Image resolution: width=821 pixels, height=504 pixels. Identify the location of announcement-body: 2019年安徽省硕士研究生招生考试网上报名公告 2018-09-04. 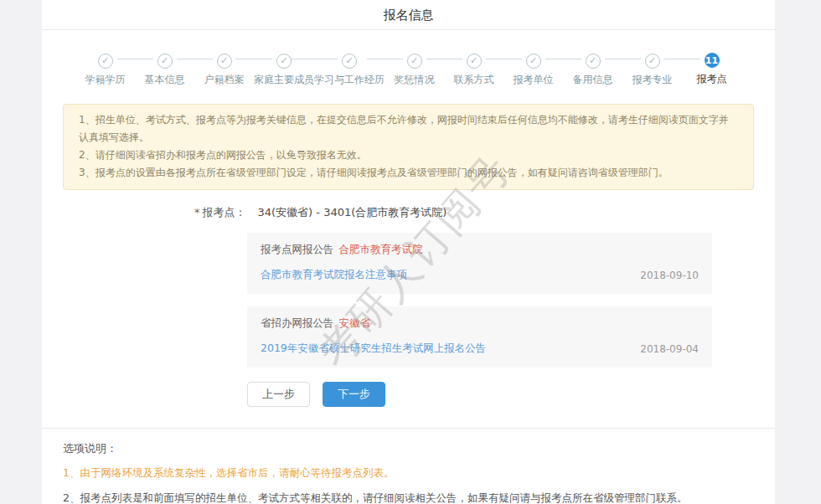
(479, 348).